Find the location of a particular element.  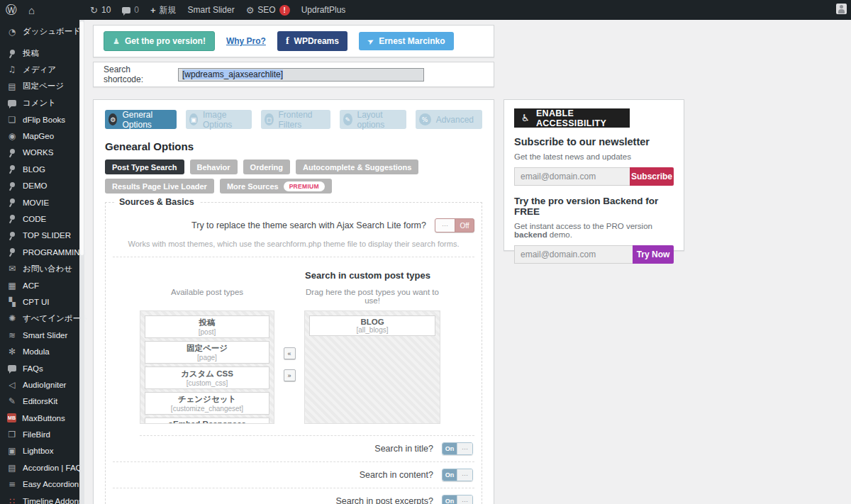

sidebar-item-code: CODE is located at coordinates (40, 218).